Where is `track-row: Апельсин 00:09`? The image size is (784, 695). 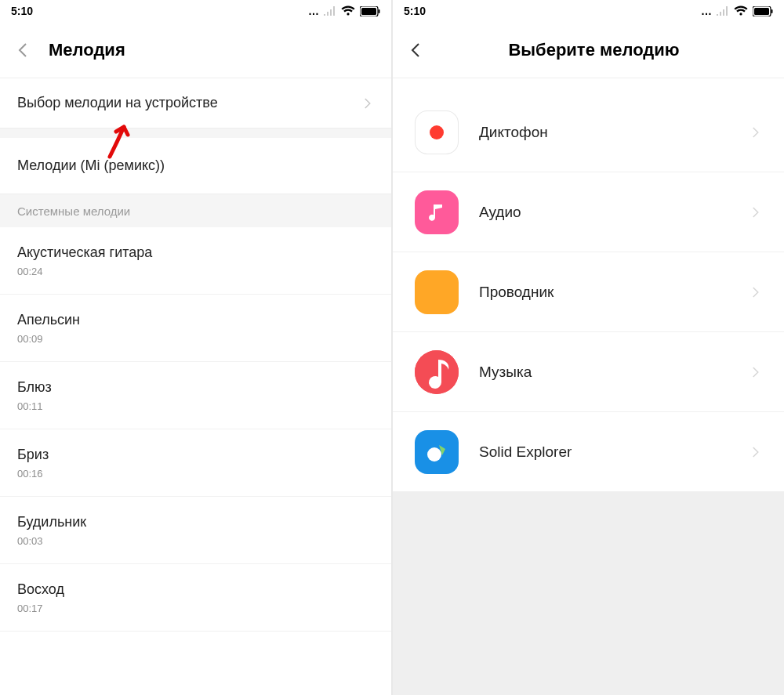
track-row: Апельсин 00:09 is located at coordinates (196, 328).